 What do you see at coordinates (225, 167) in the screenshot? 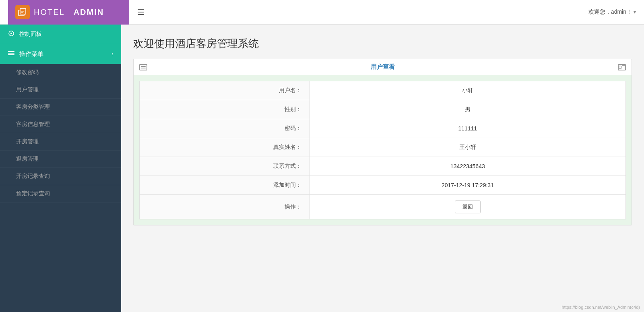
I see `field-label-contact: 联系方式：` at bounding box center [225, 167].